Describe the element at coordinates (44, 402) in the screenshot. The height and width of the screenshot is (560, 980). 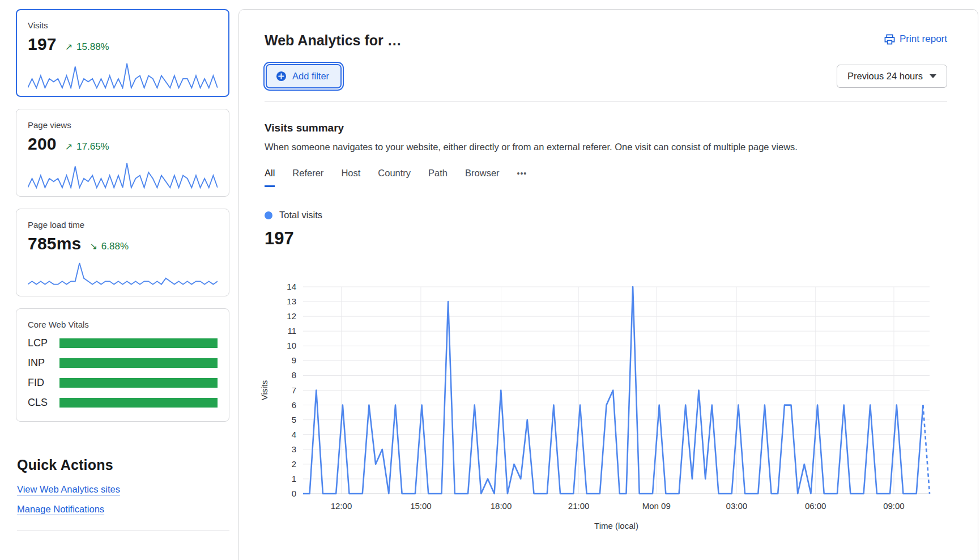
I see `cwv-metric-label: CLS` at that location.